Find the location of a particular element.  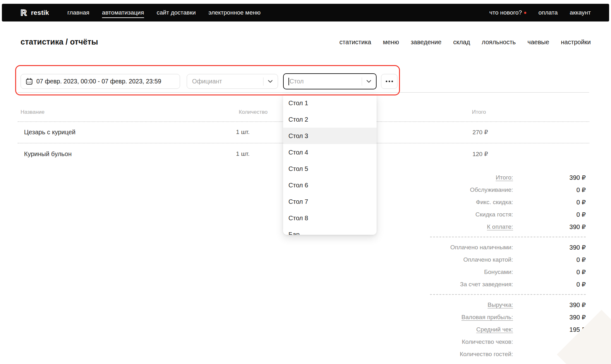

summary-label: Оплачено наличными: is located at coordinates (457, 247).